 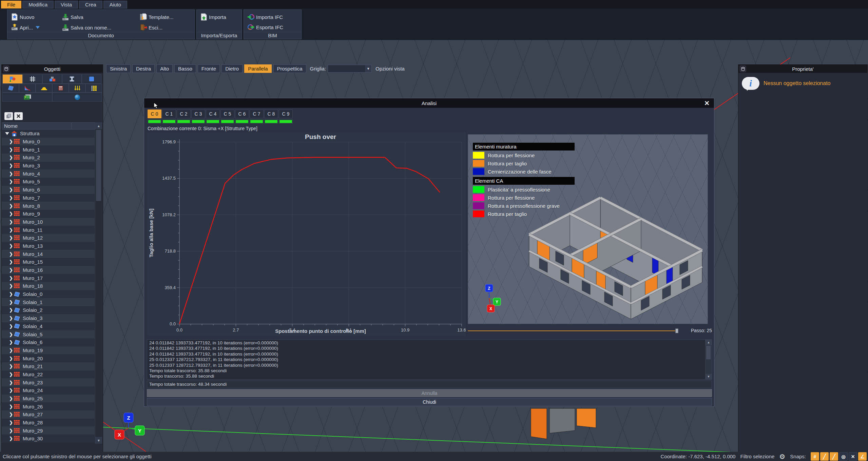 What do you see at coordinates (48, 375) in the screenshot?
I see `tree-item-muro_22: ❯Muro_22` at bounding box center [48, 375].